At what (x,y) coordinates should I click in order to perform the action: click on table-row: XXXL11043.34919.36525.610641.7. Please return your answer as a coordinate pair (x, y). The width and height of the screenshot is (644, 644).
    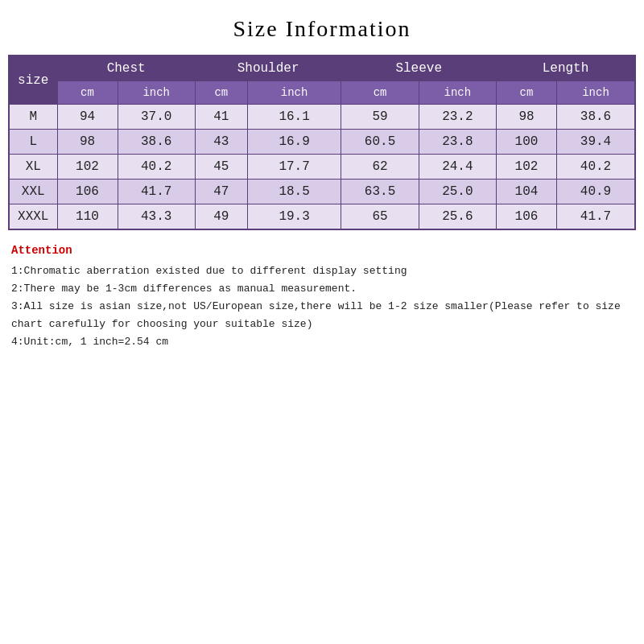
    Looking at the image, I should click on (322, 217).